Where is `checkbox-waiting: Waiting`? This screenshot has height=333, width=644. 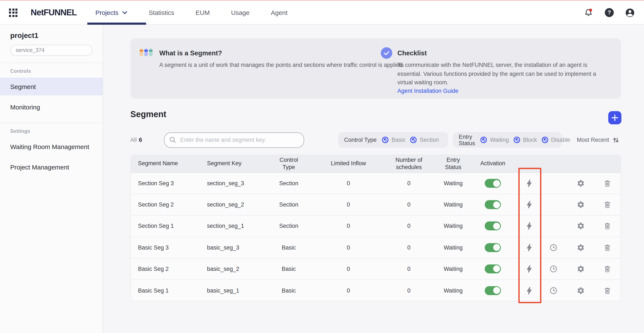 checkbox-waiting: Waiting is located at coordinates (495, 140).